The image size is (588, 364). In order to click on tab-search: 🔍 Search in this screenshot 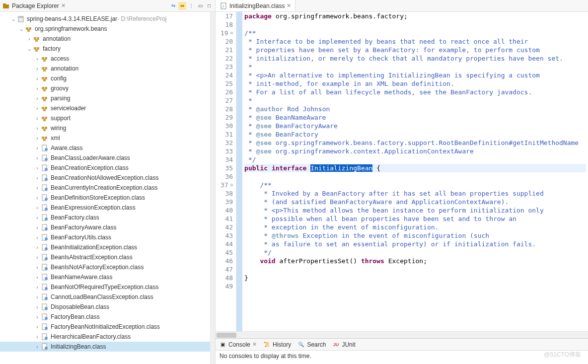, I will do `click(311, 345)`.